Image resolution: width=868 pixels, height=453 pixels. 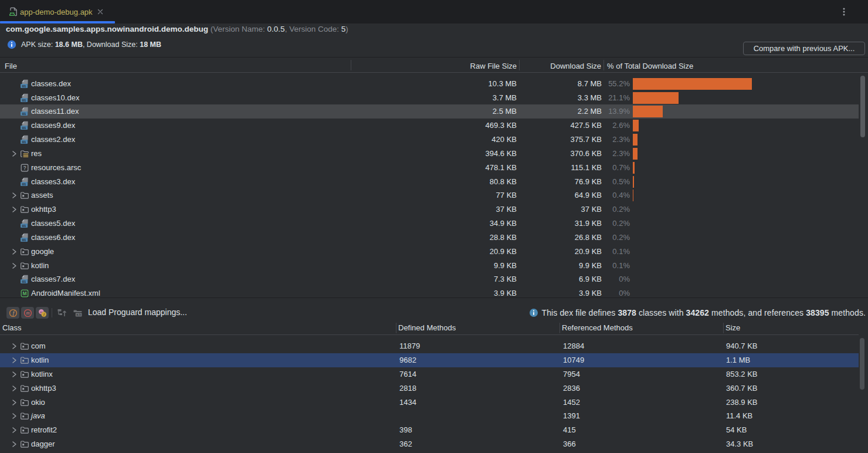 What do you see at coordinates (42, 313) in the screenshot?
I see `show-referenced-nodes-button` at bounding box center [42, 313].